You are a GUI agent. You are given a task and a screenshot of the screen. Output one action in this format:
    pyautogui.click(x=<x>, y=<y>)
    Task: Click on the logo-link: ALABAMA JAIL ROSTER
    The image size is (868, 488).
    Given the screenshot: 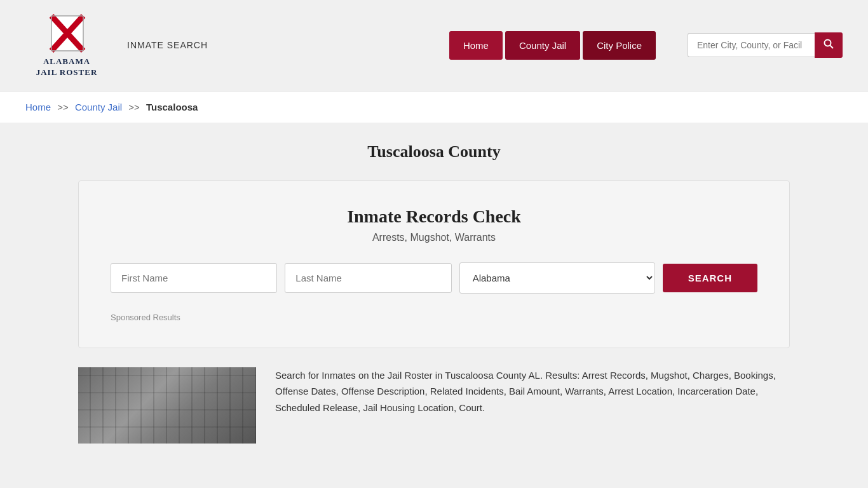 What is the action you would take?
    pyautogui.click(x=67, y=46)
    